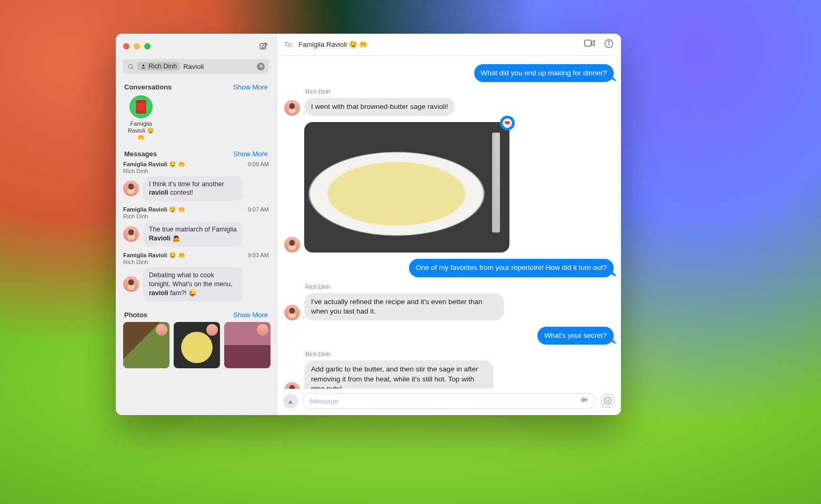 The height and width of the screenshot is (504, 821). Describe the element at coordinates (137, 46) in the screenshot. I see `window-controls` at that location.